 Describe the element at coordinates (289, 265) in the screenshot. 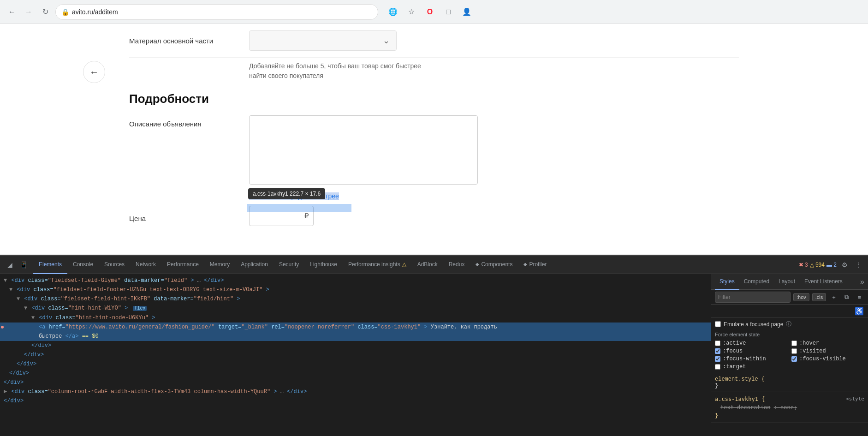

I see `tab-security: Security` at that location.